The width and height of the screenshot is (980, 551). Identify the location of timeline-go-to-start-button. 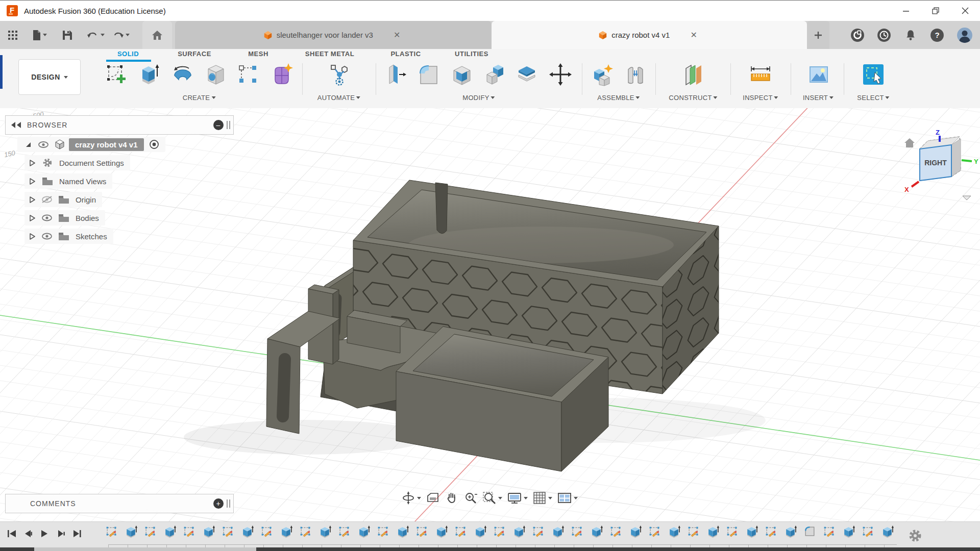
(12, 534).